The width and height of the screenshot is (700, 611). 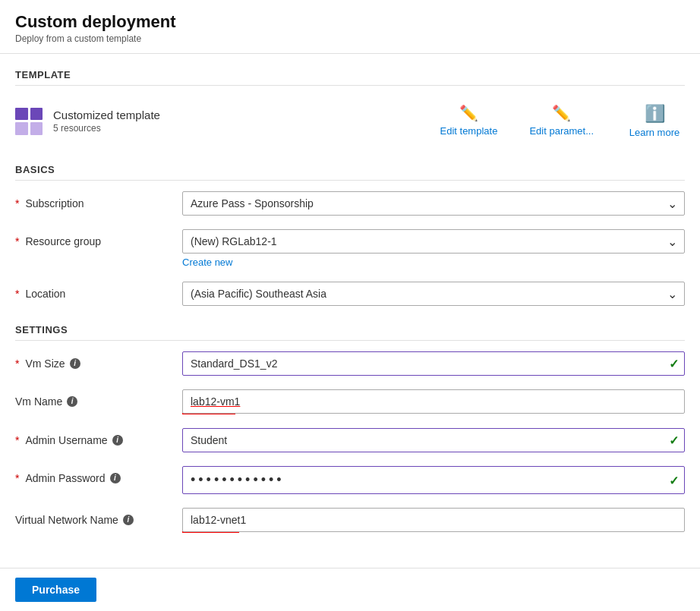 What do you see at coordinates (99, 475) in the screenshot?
I see `admin-password-label: * Admin Password i` at bounding box center [99, 475].